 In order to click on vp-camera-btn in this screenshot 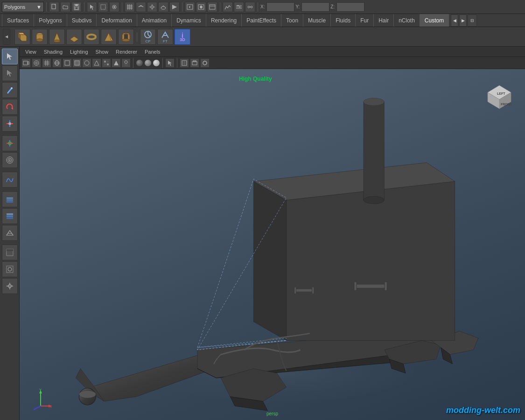, I will do `click(26, 63)`.